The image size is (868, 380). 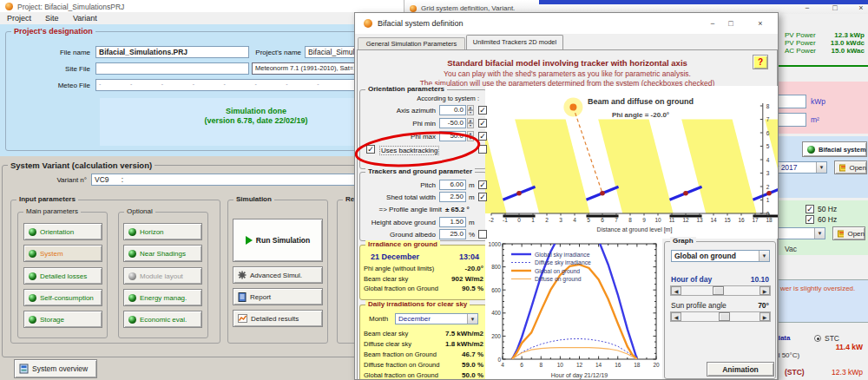 What do you see at coordinates (163, 319) in the screenshot?
I see `economic-eval-button: Economic eval.` at bounding box center [163, 319].